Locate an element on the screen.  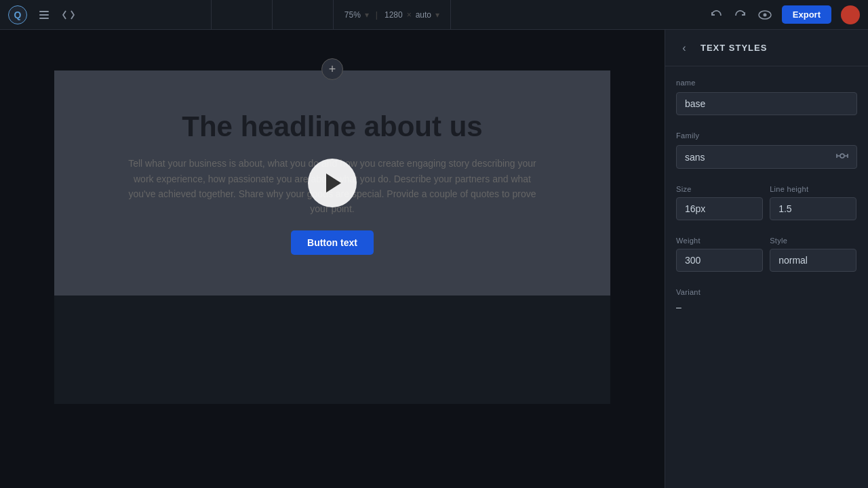
layers-icon is located at coordinates (44, 15).